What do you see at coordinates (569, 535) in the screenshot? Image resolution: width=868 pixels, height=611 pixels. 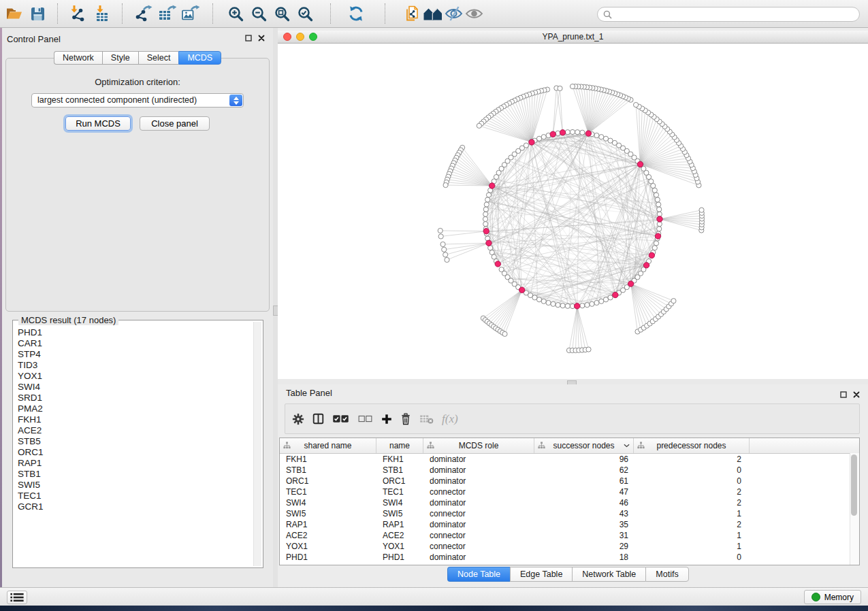 I see `table-row: ACE2ACE2connector311` at bounding box center [569, 535].